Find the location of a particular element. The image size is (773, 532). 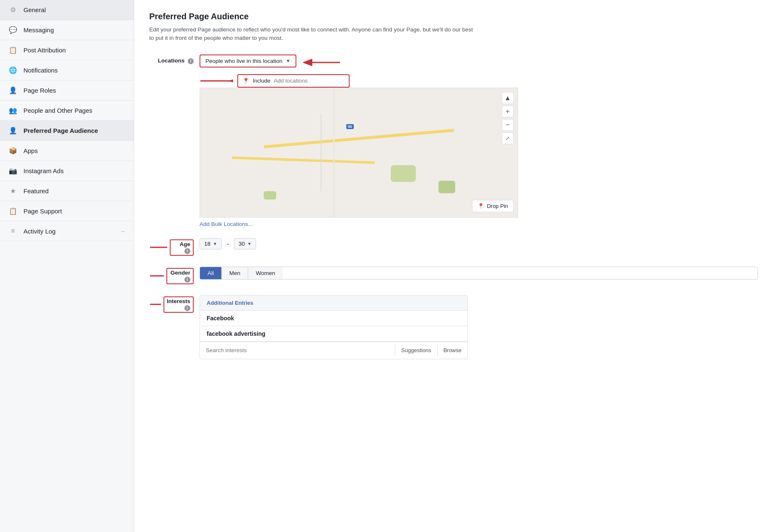

highway-badge: 90 is located at coordinates (350, 127).